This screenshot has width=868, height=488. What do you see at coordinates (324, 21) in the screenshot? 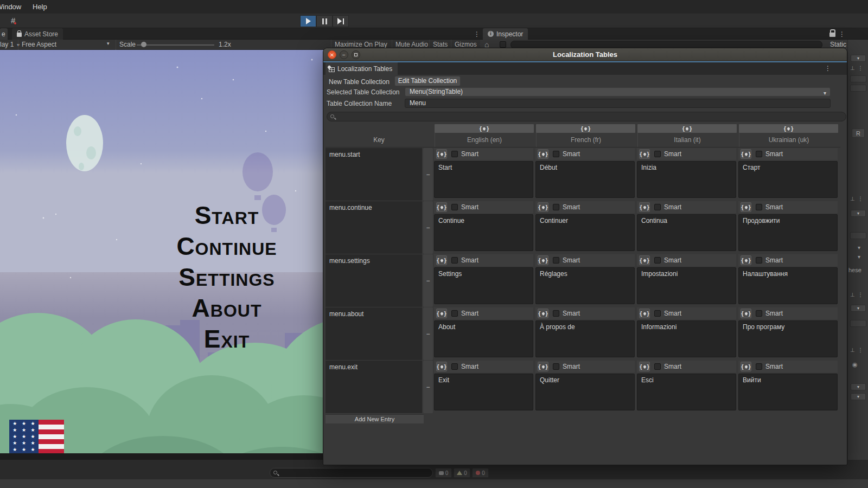
I see `pause-button` at bounding box center [324, 21].